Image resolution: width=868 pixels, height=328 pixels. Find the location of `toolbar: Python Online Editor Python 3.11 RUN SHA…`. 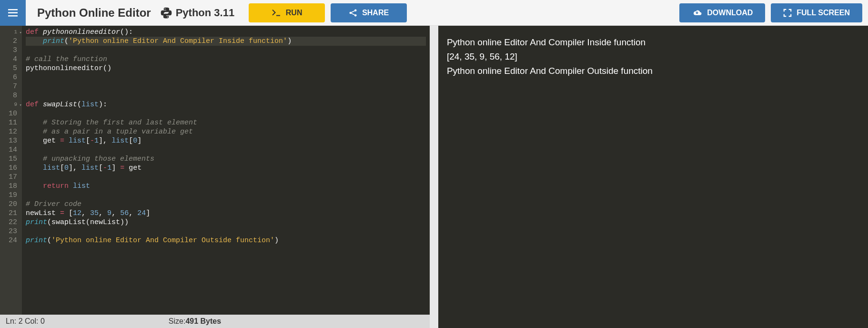

toolbar: Python Online Editor Python 3.11 RUN SHA… is located at coordinates (434, 13).